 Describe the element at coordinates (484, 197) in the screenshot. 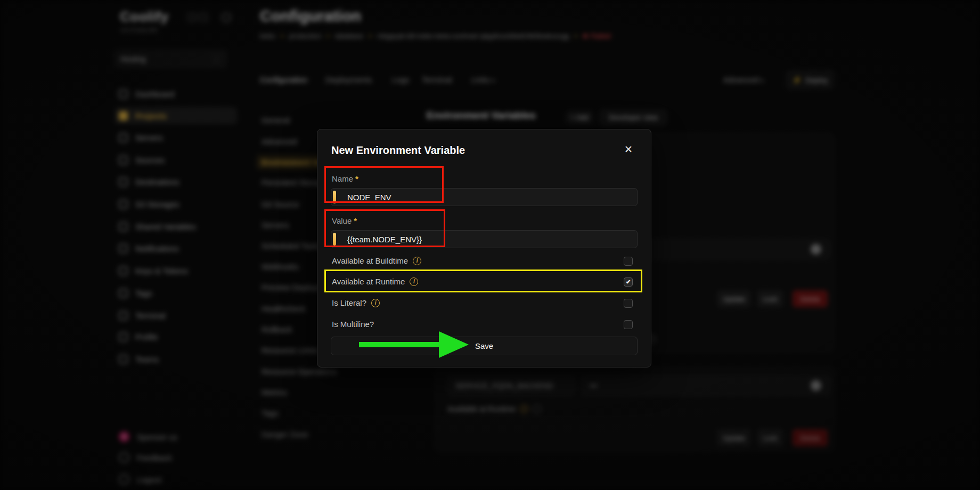

I see `name-input` at that location.